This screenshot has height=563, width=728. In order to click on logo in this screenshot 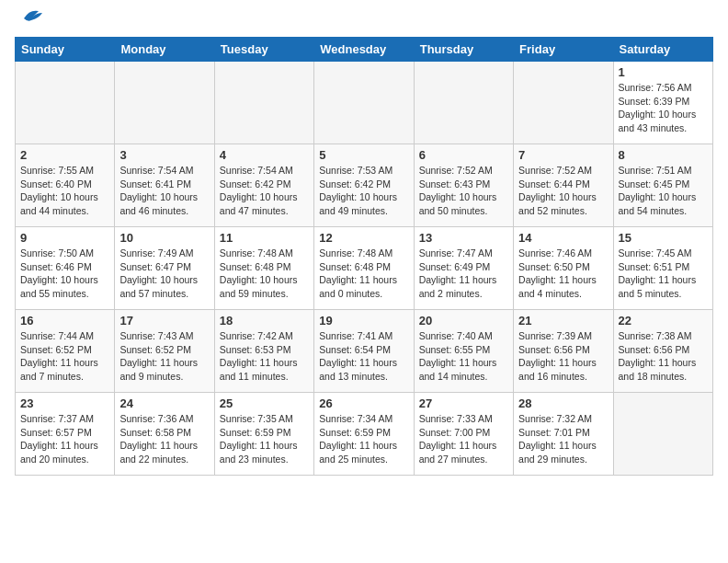, I will do `click(30, 21)`.